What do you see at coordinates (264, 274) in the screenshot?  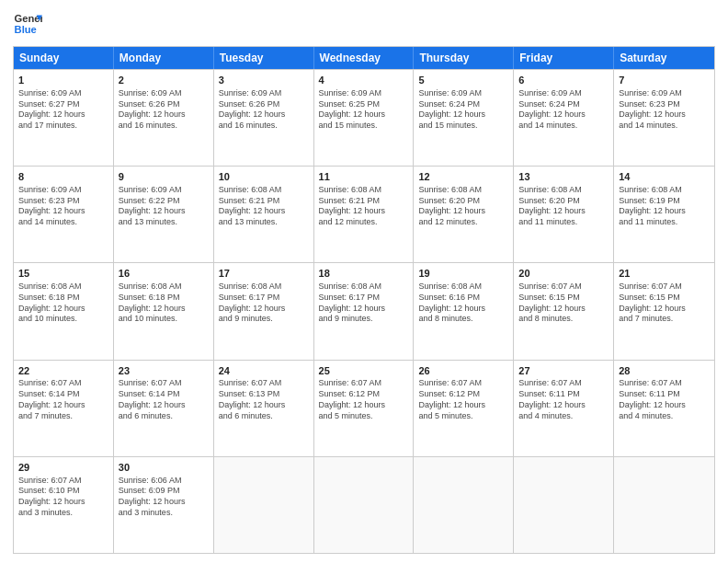 I see `day-number: 17` at bounding box center [264, 274].